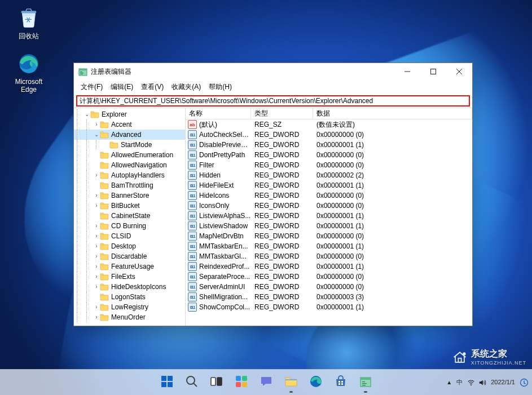  What do you see at coordinates (167, 383) in the screenshot?
I see `taskbar-start-button` at bounding box center [167, 383].